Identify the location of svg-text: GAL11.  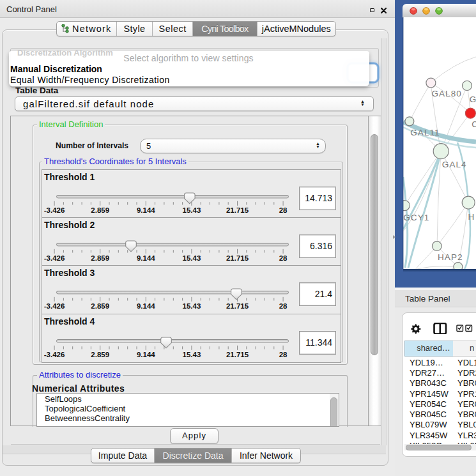
(426, 133).